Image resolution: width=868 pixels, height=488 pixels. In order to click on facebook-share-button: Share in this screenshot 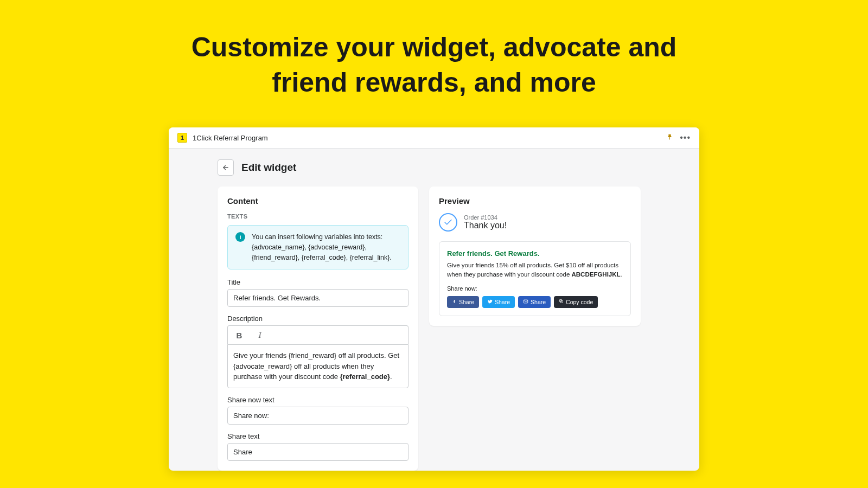, I will do `click(463, 302)`.